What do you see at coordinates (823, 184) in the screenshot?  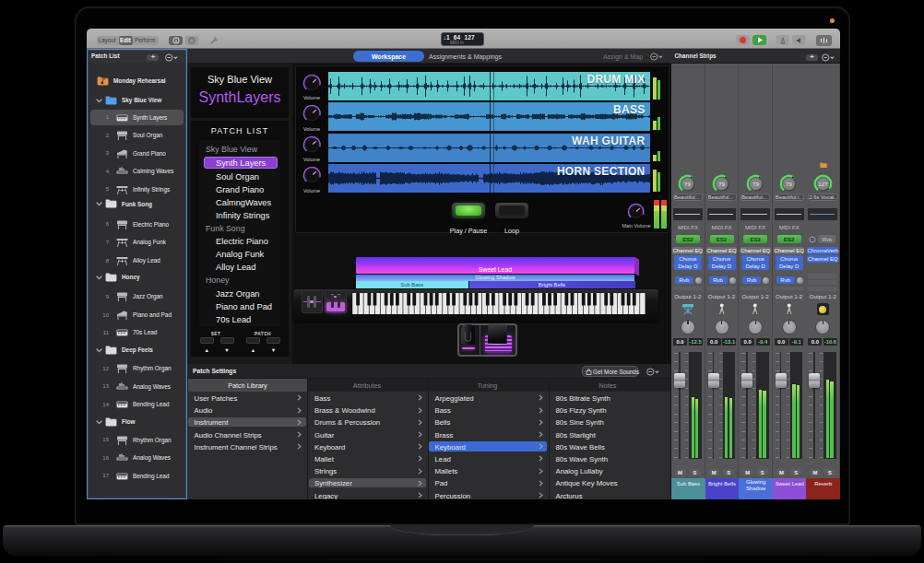 I see `svg-text: 127` at bounding box center [823, 184].